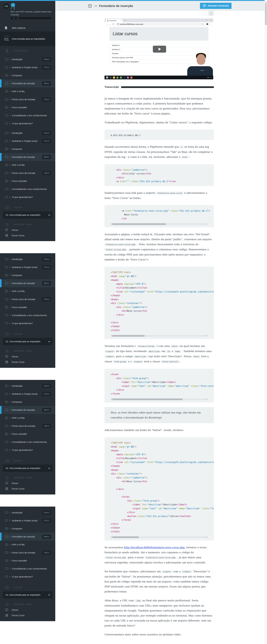  Describe the element at coordinates (128, 78) in the screenshot. I see `app-purple-icon: Ps` at that location.